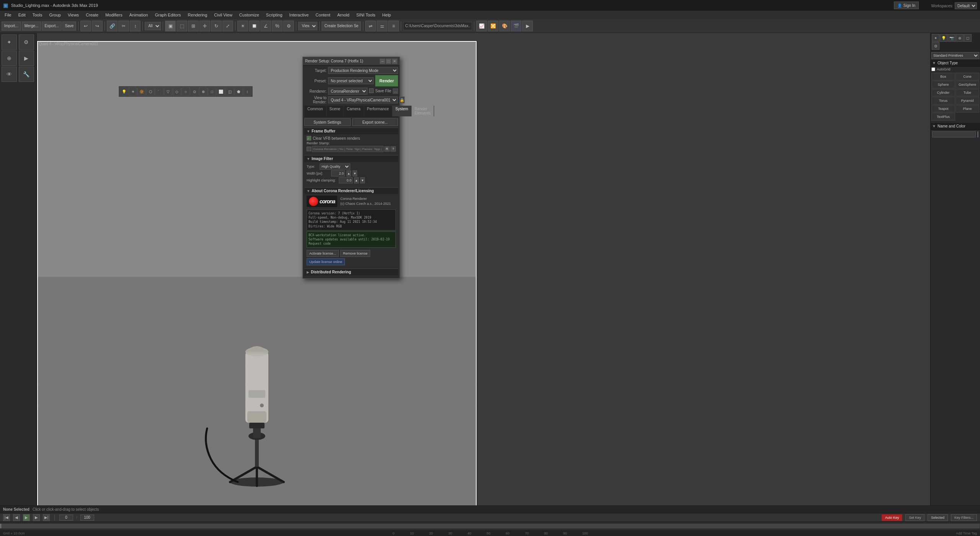  What do you see at coordinates (323, 15) in the screenshot?
I see `menu-content: Content` at bounding box center [323, 15].